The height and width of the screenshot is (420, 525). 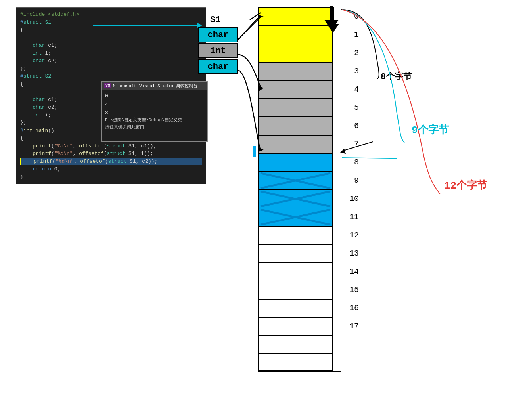 I want to click on mem-row-6: 6, so click(x=299, y=126).